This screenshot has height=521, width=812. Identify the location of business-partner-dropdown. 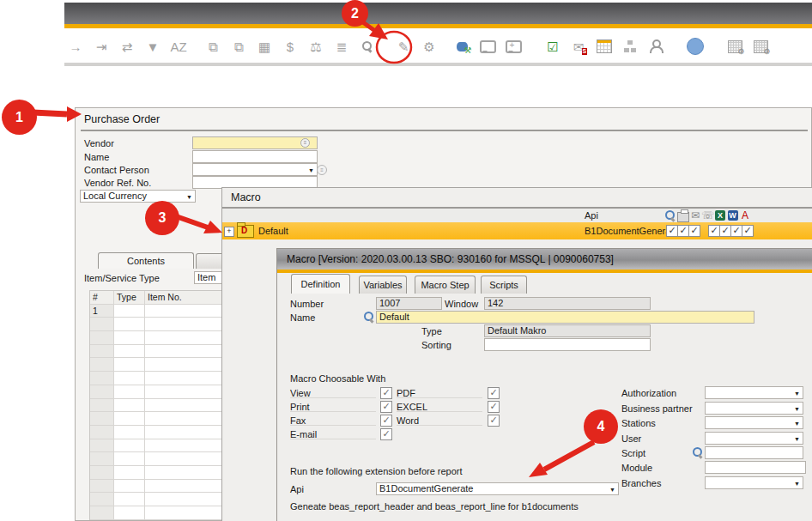
(754, 409).